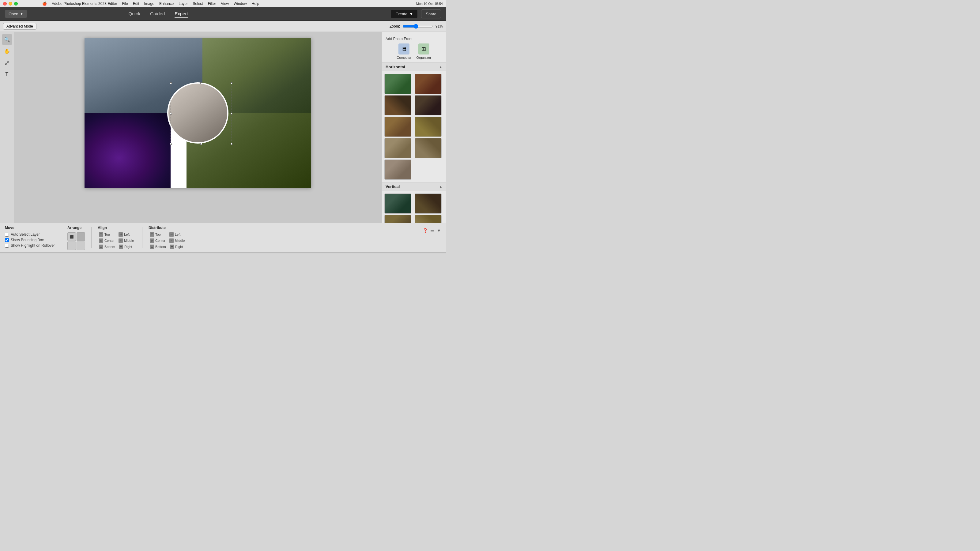 The image size is (980, 551). Describe the element at coordinates (181, 14) in the screenshot. I see `tab-expert: Expert` at that location.